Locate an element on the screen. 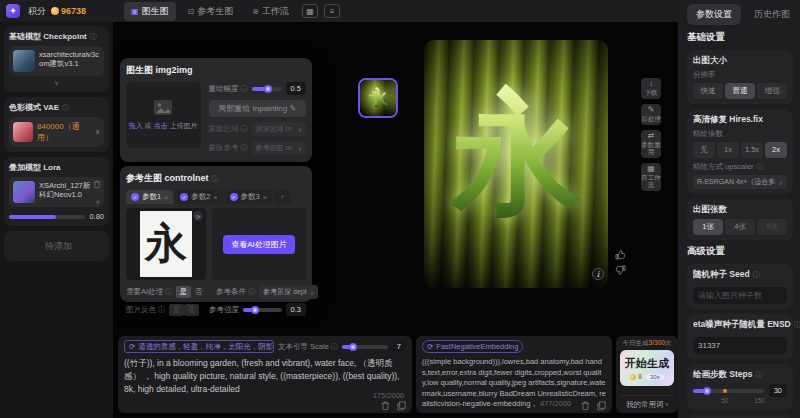 This screenshot has width=800, height=418. ai-process-toggle: 是 否 is located at coordinates (191, 292).